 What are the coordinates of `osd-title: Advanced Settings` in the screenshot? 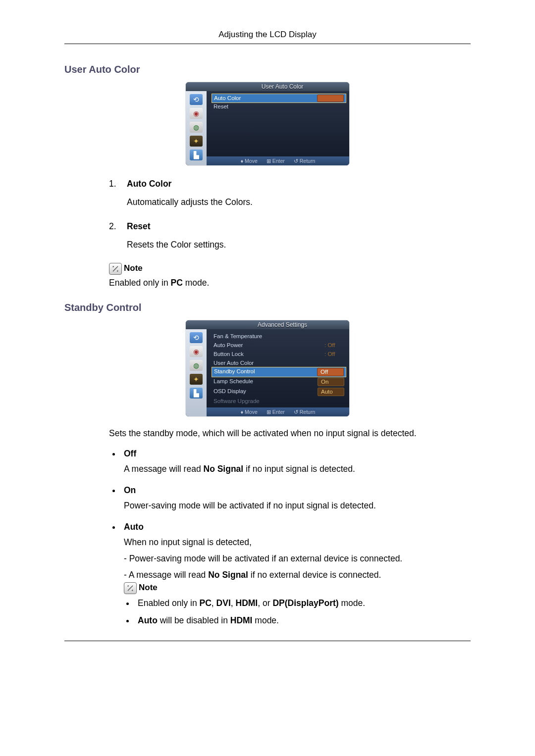 It's located at (268, 325).